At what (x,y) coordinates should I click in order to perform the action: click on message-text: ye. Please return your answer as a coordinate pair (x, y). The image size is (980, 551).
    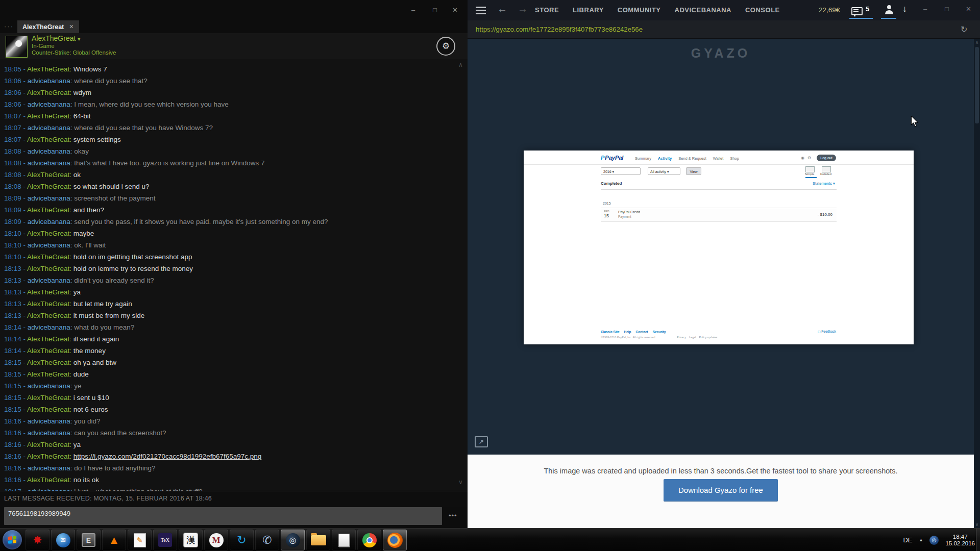
    Looking at the image, I should click on (78, 386).